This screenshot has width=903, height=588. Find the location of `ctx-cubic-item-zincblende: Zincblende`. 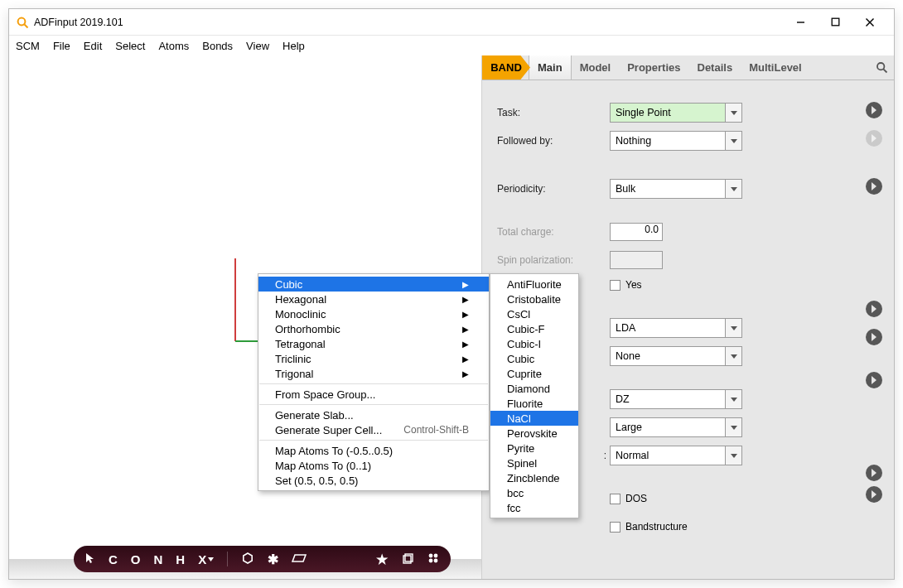

ctx-cubic-item-zincblende: Zincblende is located at coordinates (534, 478).